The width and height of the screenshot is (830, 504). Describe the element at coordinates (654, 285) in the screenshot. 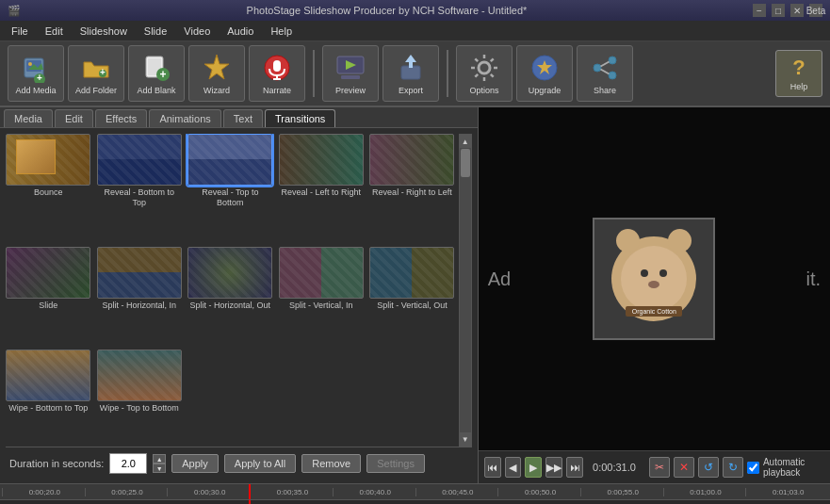

I see `bear-nose` at that location.